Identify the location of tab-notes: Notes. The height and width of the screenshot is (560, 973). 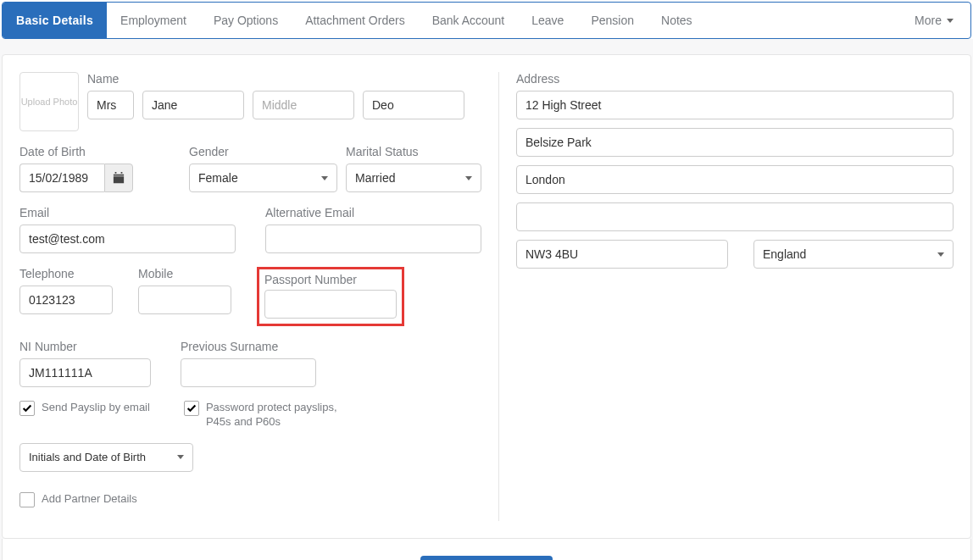
(676, 20).